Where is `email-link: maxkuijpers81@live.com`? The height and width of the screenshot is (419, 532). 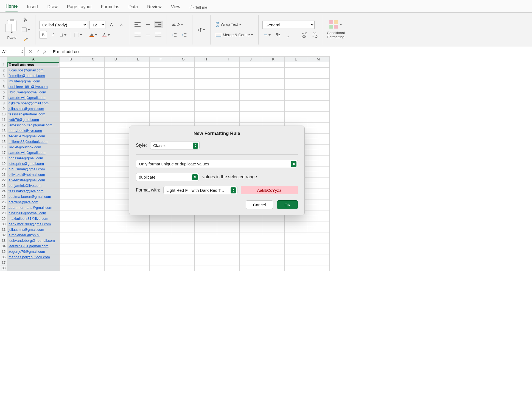 email-link: maxkuijpers81@live.com is located at coordinates (29, 219).